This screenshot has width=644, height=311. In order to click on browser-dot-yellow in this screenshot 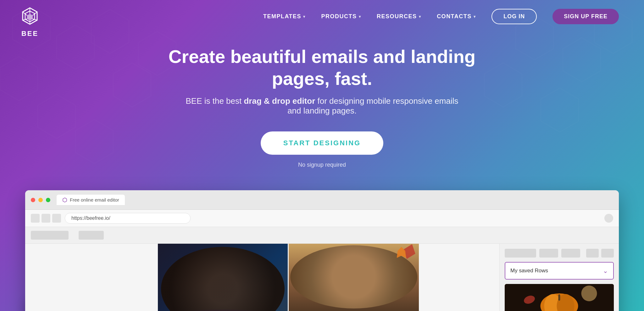, I will do `click(41, 200)`.